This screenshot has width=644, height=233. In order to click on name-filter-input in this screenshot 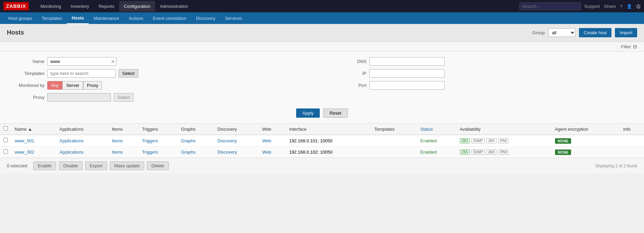, I will do `click(82, 62)`.